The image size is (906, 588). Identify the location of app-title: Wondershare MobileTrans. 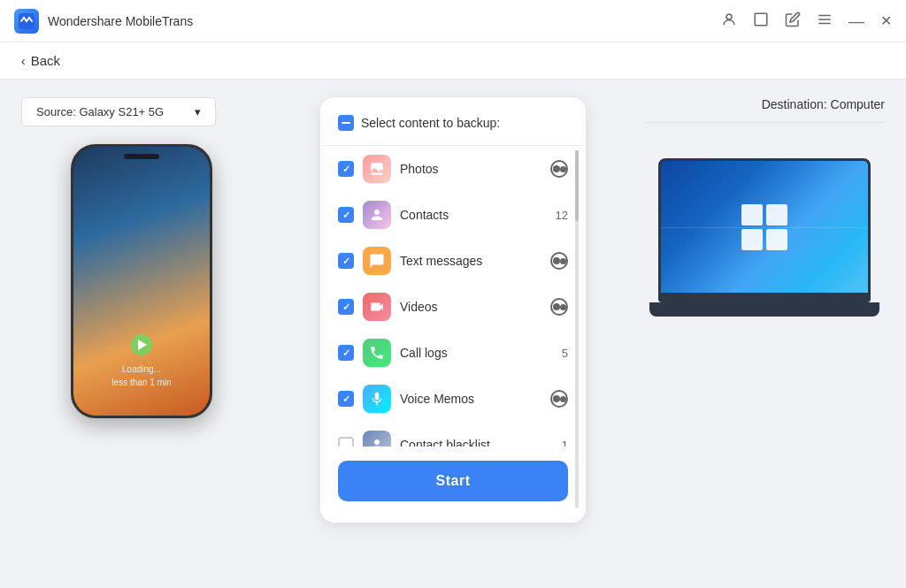
(120, 21).